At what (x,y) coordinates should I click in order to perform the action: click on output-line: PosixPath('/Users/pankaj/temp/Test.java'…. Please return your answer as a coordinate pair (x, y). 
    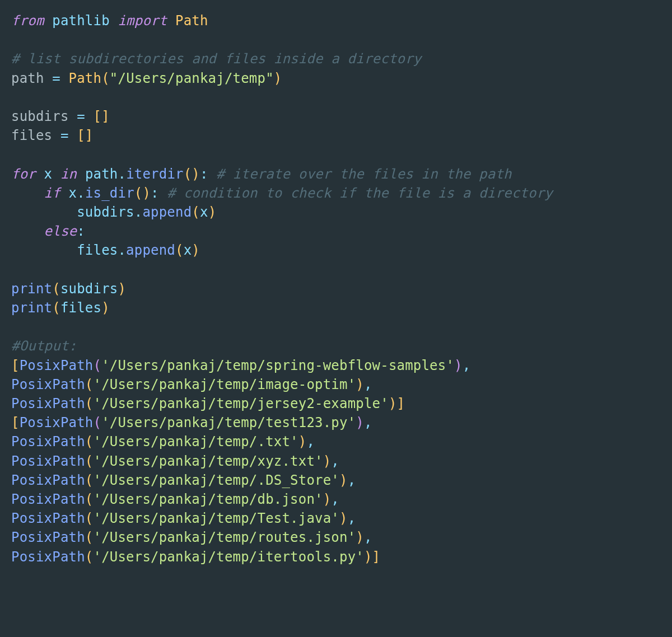
    Looking at the image, I should click on (184, 518).